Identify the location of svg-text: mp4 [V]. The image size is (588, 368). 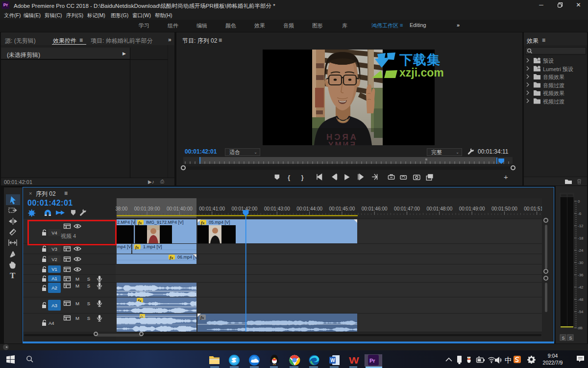
(124, 247).